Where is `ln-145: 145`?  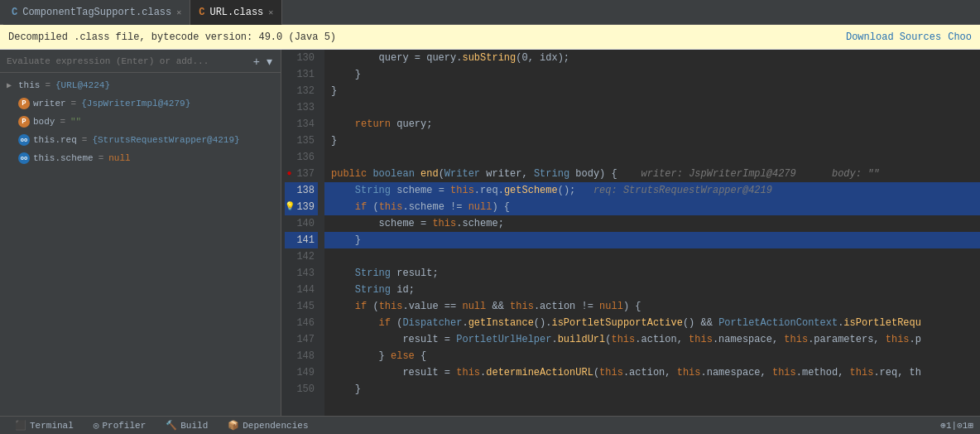 ln-145: 145 is located at coordinates (301, 306).